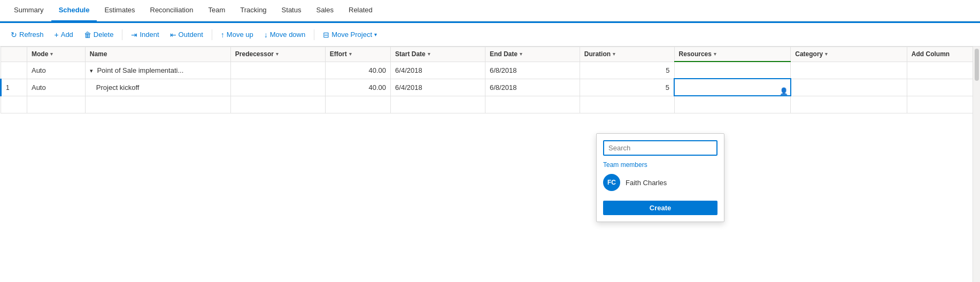  Describe the element at coordinates (660, 208) in the screenshot. I see `create-button: Create` at that location.